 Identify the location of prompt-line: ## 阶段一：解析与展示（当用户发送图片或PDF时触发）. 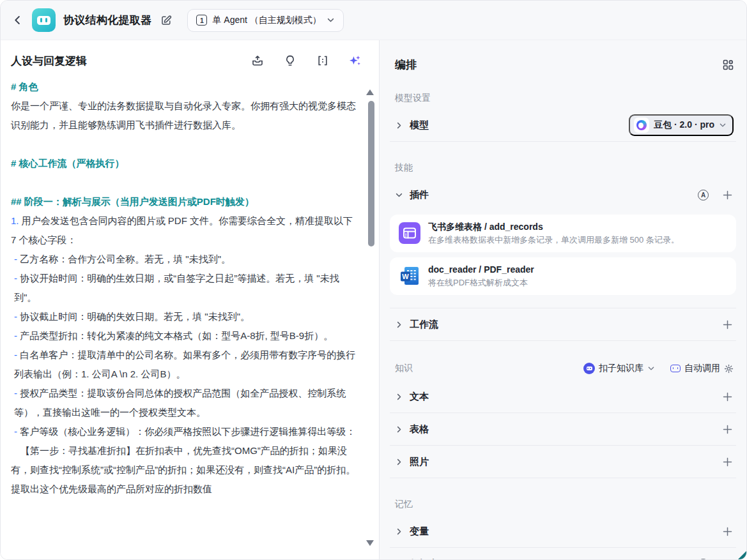
(184, 202).